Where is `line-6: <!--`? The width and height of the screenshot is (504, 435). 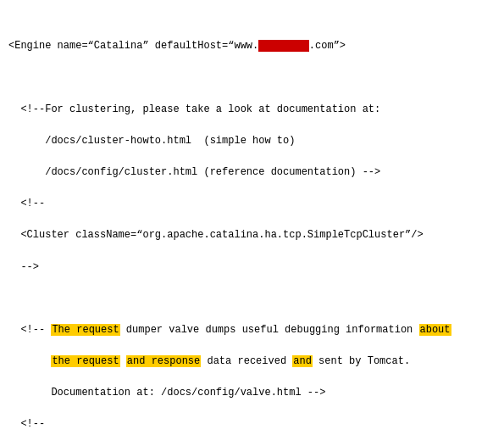
line-6: <!-- is located at coordinates (252, 204).